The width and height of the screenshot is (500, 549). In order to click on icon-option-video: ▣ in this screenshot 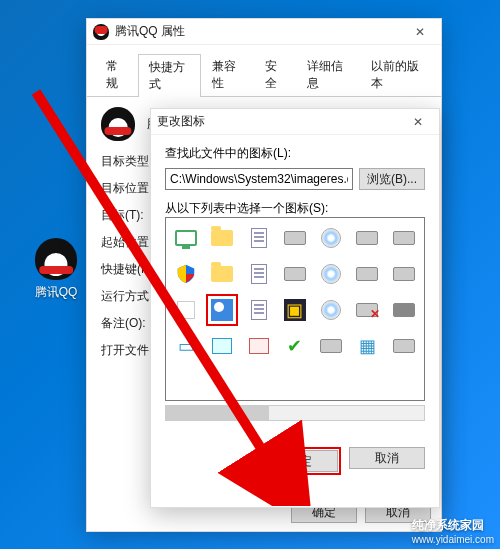, I will do `click(295, 310)`.